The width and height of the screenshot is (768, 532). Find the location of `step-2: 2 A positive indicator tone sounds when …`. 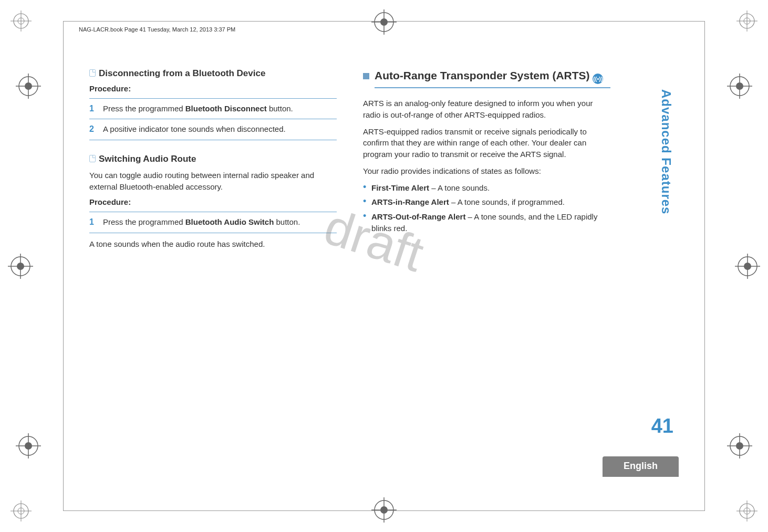

step-2: 2 A positive indicator tone sounds when … is located at coordinates (213, 129).